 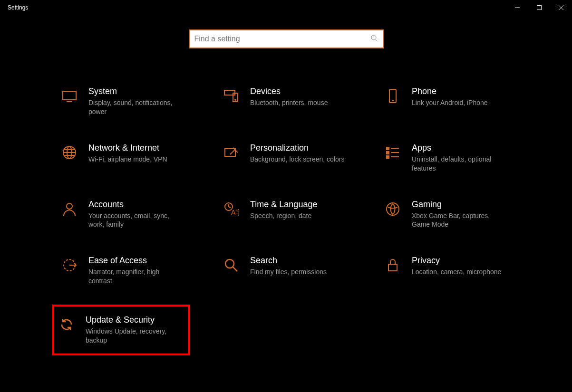 What do you see at coordinates (393, 265) in the screenshot?
I see `lock-icon` at bounding box center [393, 265].